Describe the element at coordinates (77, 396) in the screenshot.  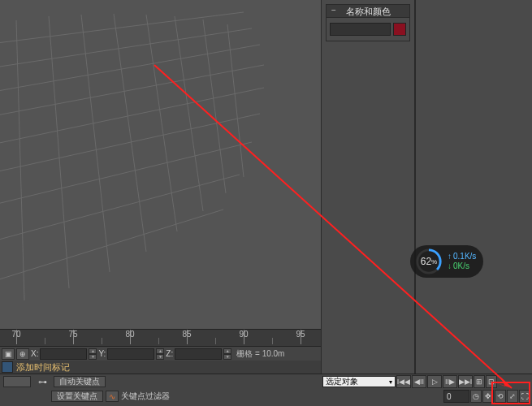
I see `set-key-button: 设置关键点` at that location.